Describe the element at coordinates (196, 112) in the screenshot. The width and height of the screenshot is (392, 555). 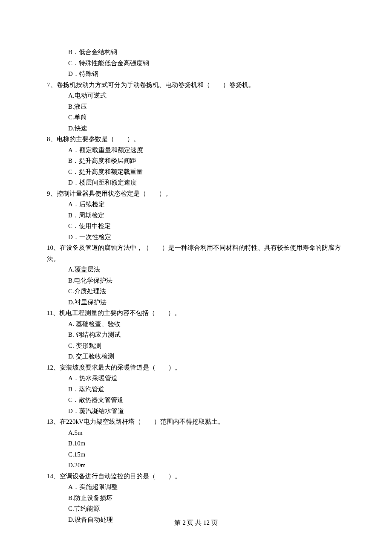
I see `option-list: A.电动可逆式 B.液压 C.单筒 D.快速` at that location.